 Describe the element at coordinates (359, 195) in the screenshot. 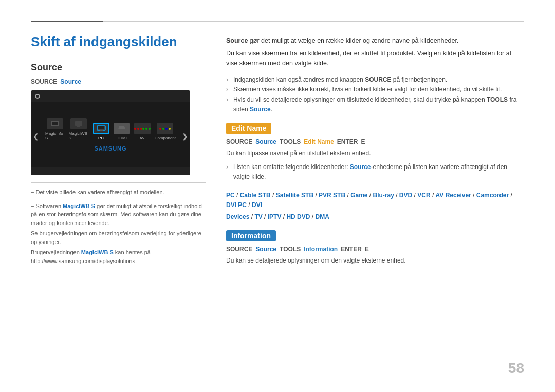

I see `src-game: Game` at that location.